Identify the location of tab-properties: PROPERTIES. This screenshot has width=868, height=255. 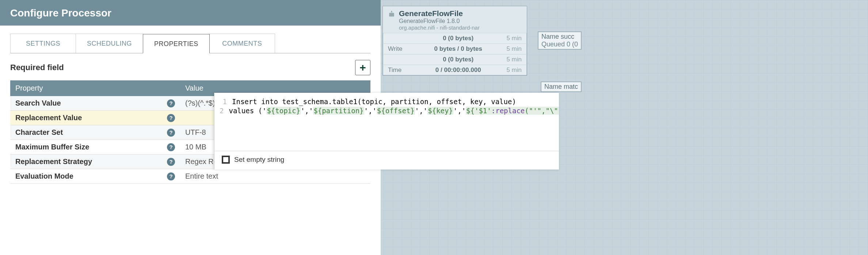
(176, 44).